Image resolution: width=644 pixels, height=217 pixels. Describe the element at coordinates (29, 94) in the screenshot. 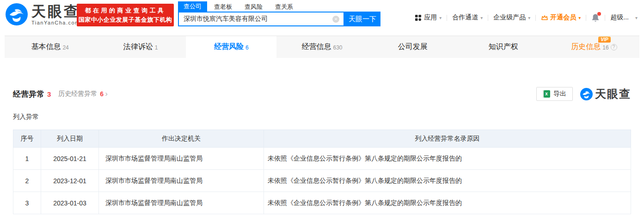

I see `section-title: 经营异常` at that location.